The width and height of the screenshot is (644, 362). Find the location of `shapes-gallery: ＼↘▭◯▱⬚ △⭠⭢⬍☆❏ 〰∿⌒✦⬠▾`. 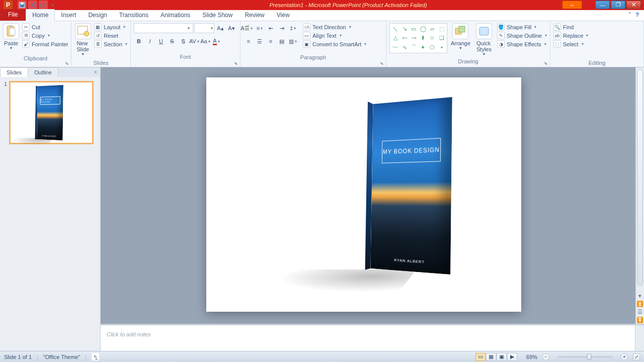

shapes-gallery: ＼↘▭◯▱⬚ △⭠⭢⬍☆❏ 〰∿⌒✦⬠▾ is located at coordinates (419, 38).